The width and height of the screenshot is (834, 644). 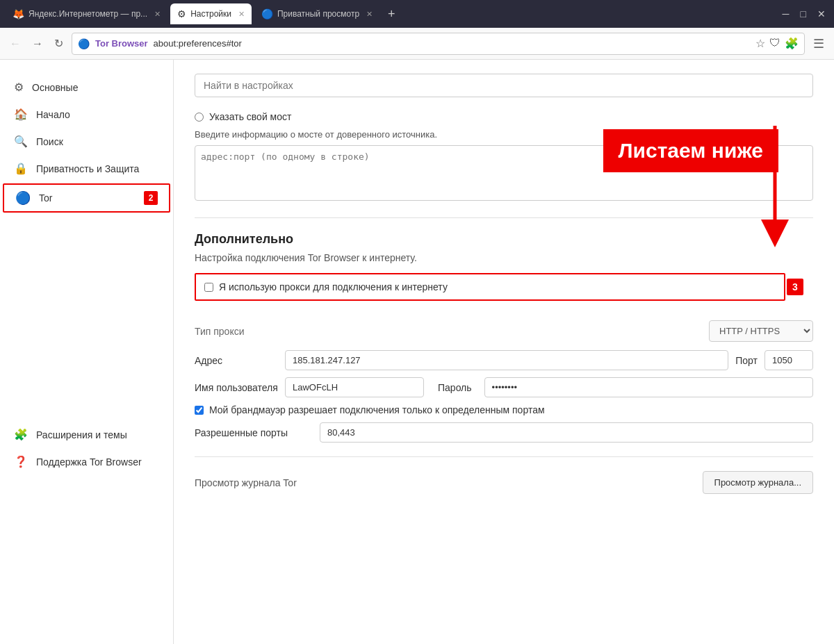 I want to click on additional-title: Дополнительно, so click(x=504, y=239).